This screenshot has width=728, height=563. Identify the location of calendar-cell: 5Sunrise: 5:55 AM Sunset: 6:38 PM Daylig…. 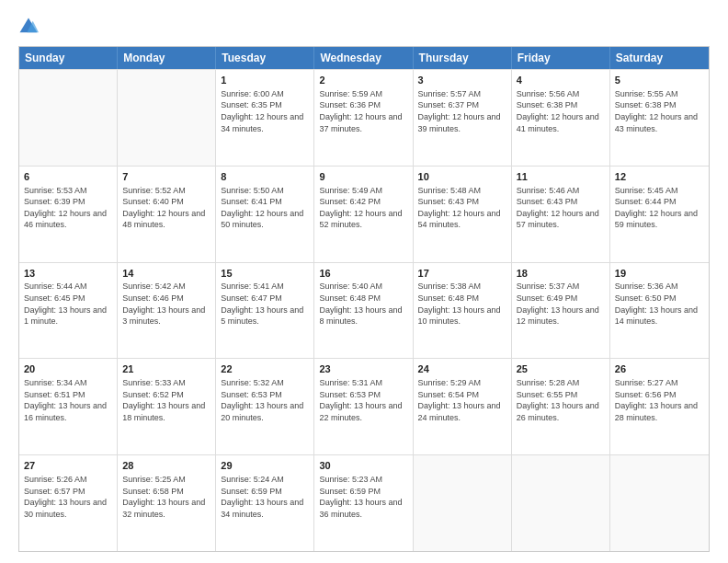
(660, 118).